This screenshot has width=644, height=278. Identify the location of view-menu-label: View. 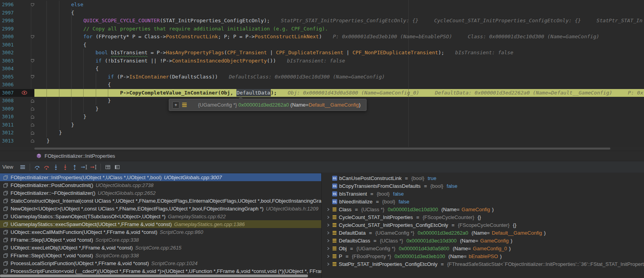
(8, 167).